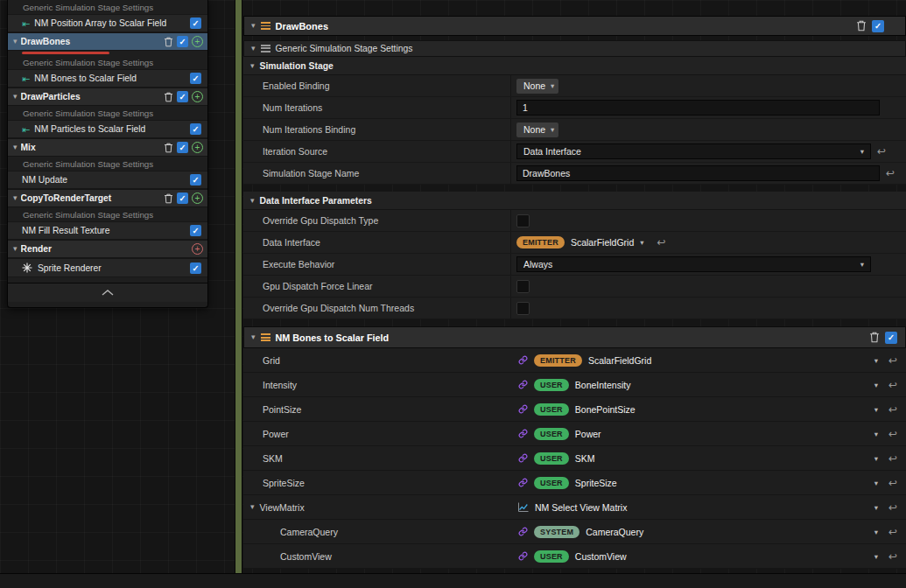 This screenshot has width=906, height=588. Describe the element at coordinates (523, 308) in the screenshot. I see `override-gpu-dispatch-num-threads-checkbox` at that location.